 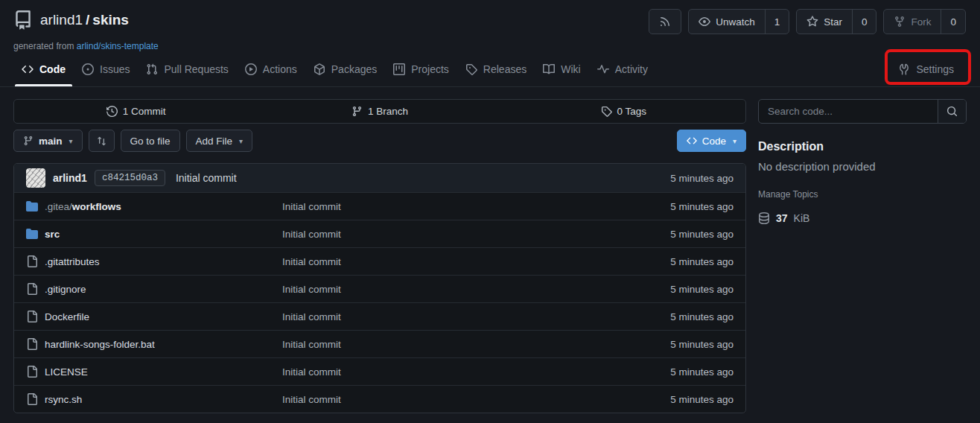 I want to click on generated-from-label: generated from, so click(x=43, y=46).